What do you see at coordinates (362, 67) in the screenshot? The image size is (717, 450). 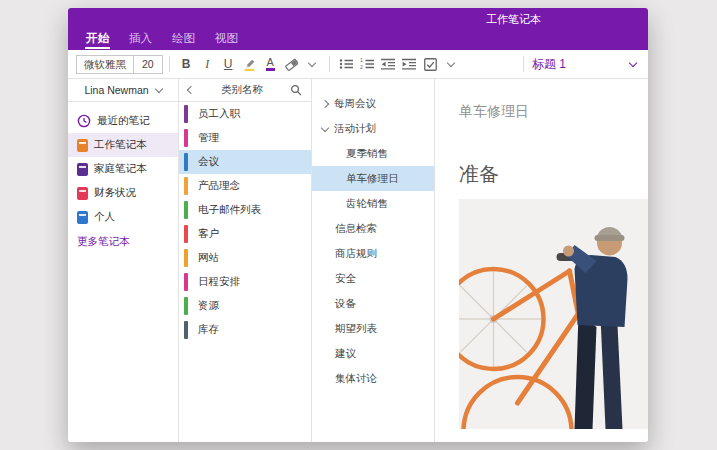 I see `svg-text: 2` at bounding box center [362, 67].